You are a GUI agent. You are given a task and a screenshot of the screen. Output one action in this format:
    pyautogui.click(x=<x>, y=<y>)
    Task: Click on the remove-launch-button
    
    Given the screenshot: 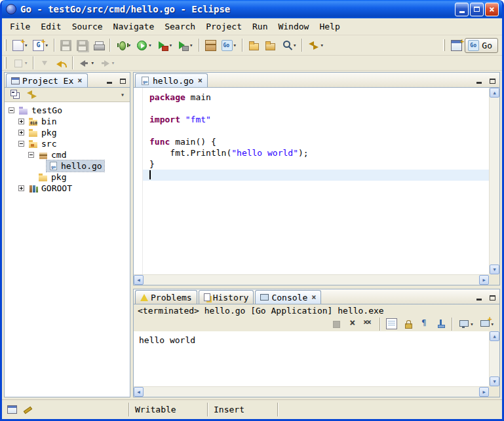 What is the action you would take?
    pyautogui.click(x=353, y=323)
    